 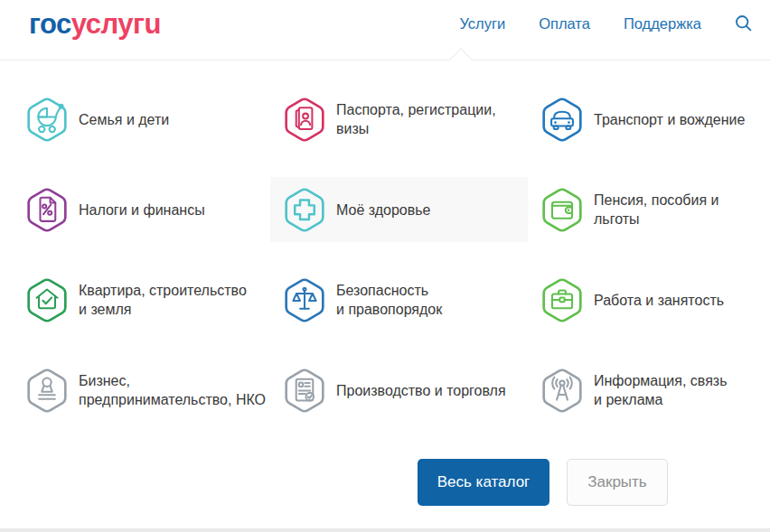 What do you see at coordinates (172, 390) in the screenshot?
I see `catalog-item-label: Бизнес, предпринимательство, НКО` at bounding box center [172, 390].